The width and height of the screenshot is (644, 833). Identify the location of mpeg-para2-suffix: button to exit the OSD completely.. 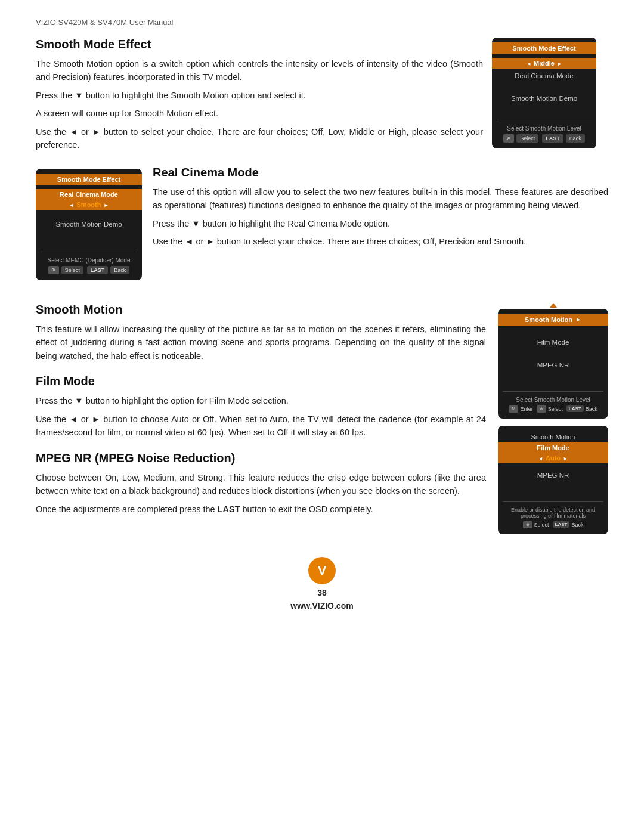
(306, 509).